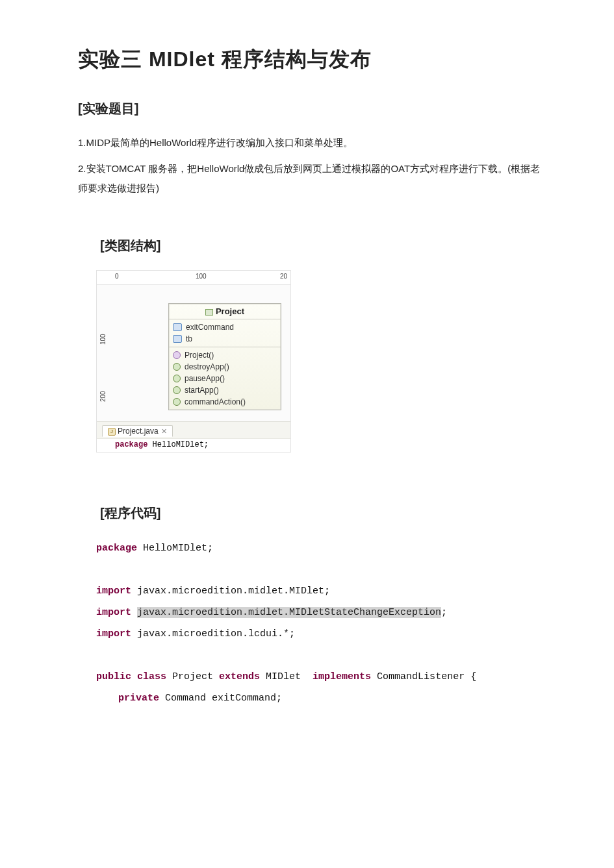  What do you see at coordinates (199, 355) in the screenshot?
I see `uml-method-label: Project()` at bounding box center [199, 355].